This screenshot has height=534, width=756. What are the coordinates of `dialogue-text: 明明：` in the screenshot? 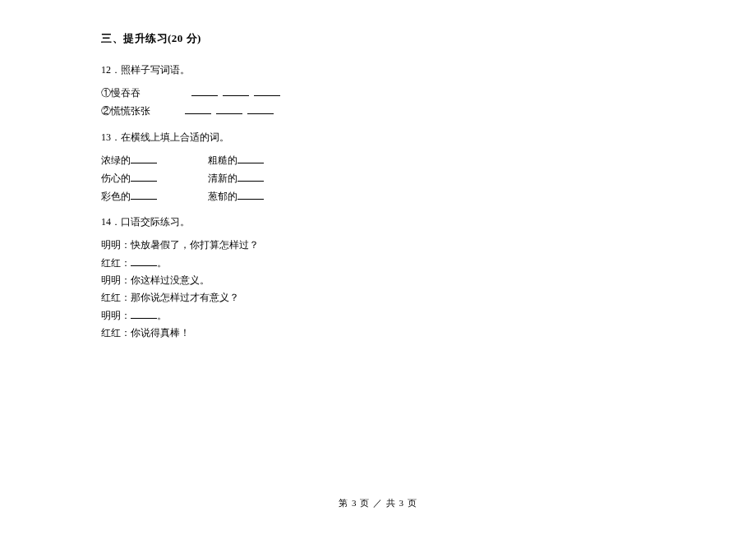 It's located at (116, 315).